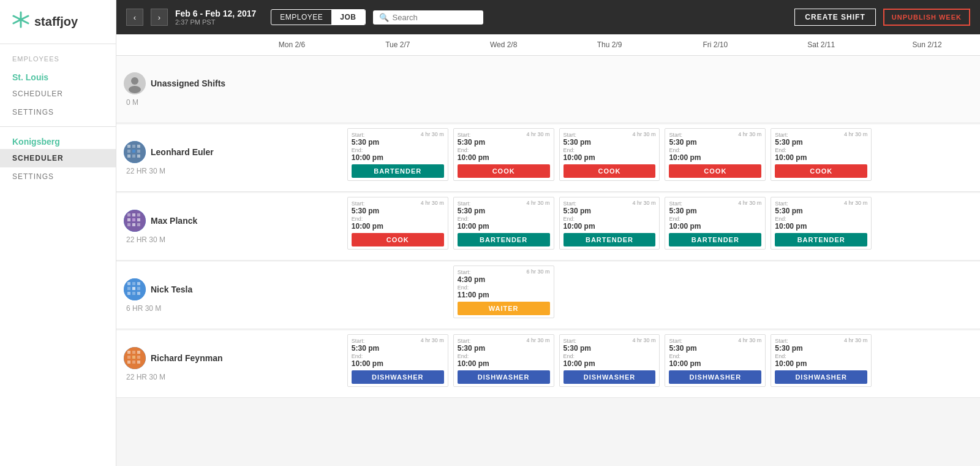 The width and height of the screenshot is (980, 466). What do you see at coordinates (610, 223) in the screenshot?
I see `planck-thu-card: Start:5:30 pm 4 hr 30 m End:10:00 pm BAR…` at bounding box center [610, 223].